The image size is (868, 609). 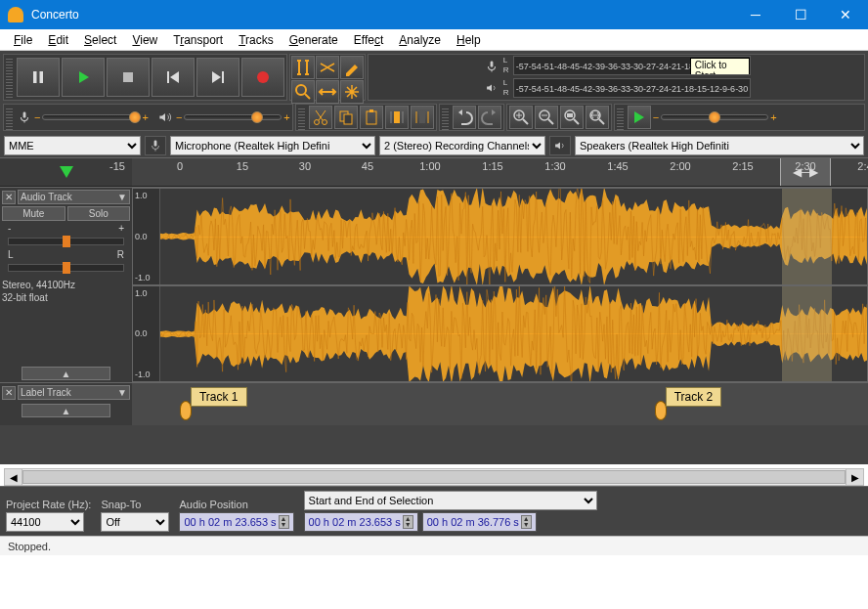 What do you see at coordinates (688, 404) in the screenshot?
I see `label-marker: Track 2` at bounding box center [688, 404].